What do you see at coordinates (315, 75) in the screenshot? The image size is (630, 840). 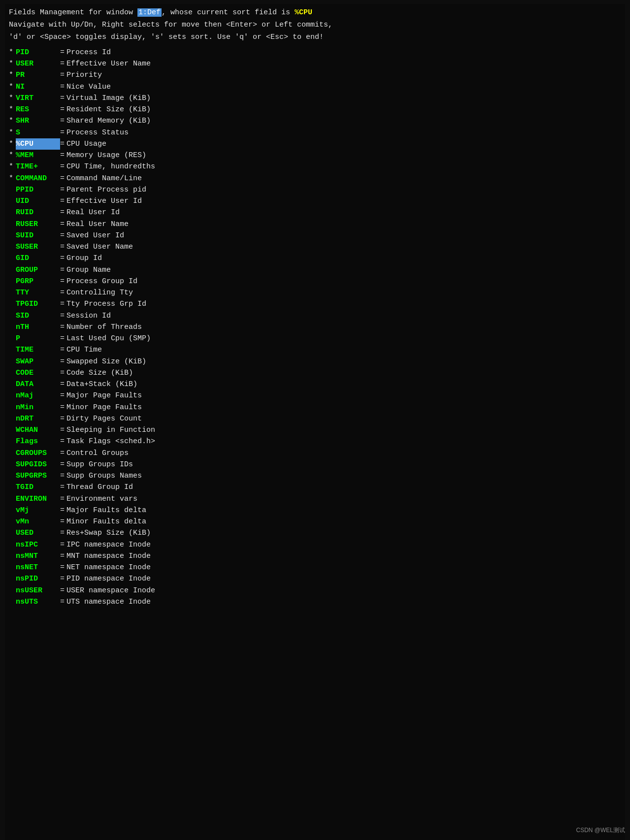 I see `field-row: *PR = Priority` at bounding box center [315, 75].